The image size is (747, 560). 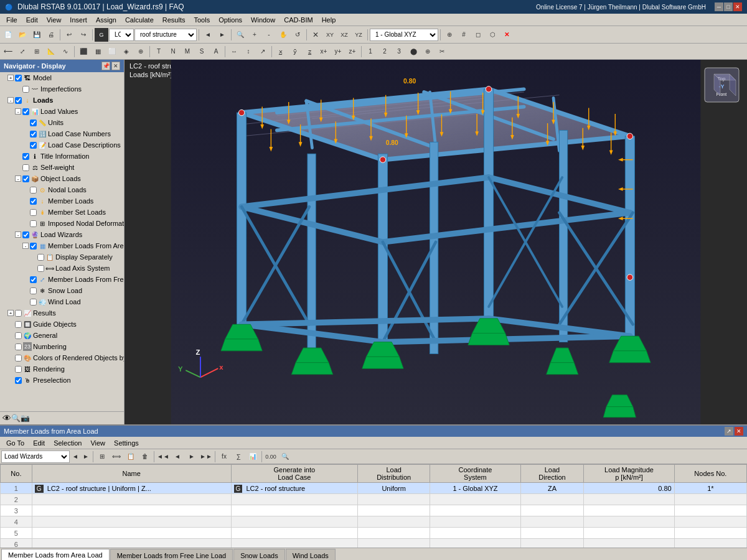 What do you see at coordinates (78, 20) in the screenshot?
I see `menu-insert: Insert` at bounding box center [78, 20].